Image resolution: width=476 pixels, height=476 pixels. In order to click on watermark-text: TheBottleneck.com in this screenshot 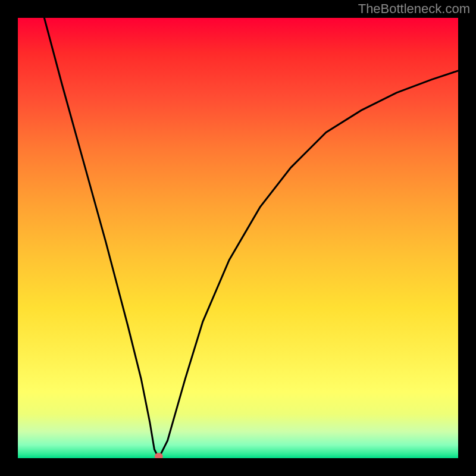, I will do `click(414, 9)`.